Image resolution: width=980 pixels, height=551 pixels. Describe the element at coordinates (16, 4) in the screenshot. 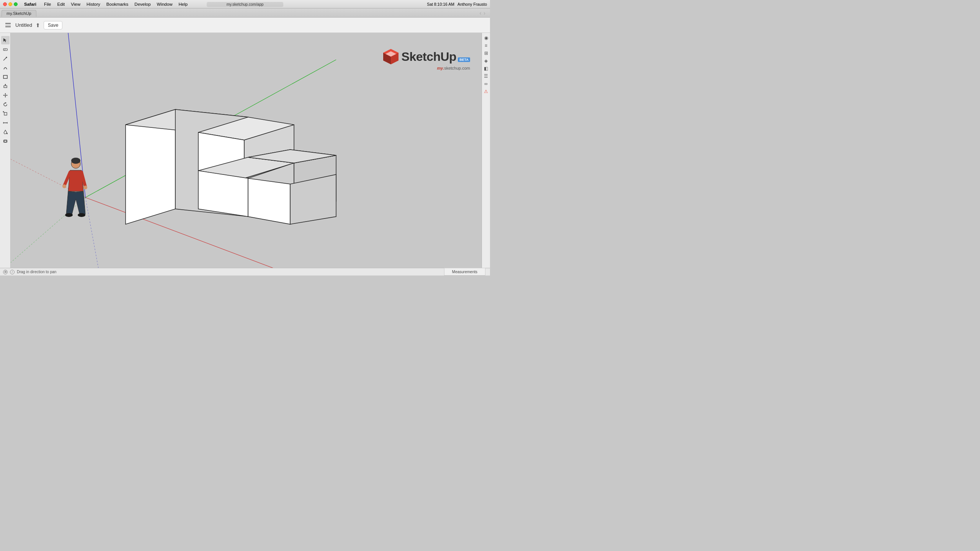

I see `maximize-button` at that location.